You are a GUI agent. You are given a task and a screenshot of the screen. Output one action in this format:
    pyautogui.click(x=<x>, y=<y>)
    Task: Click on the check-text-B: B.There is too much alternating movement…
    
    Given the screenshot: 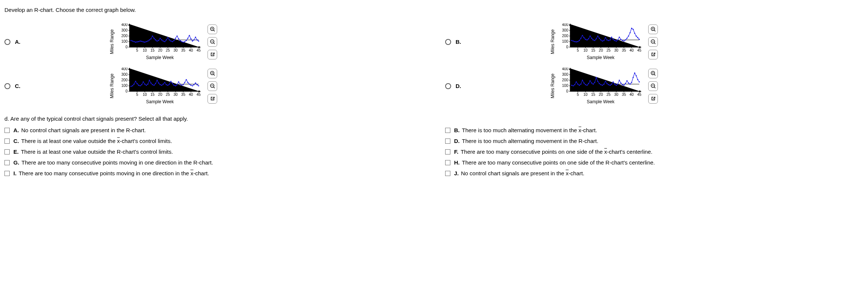 What is the action you would take?
    pyautogui.click(x=526, y=130)
    